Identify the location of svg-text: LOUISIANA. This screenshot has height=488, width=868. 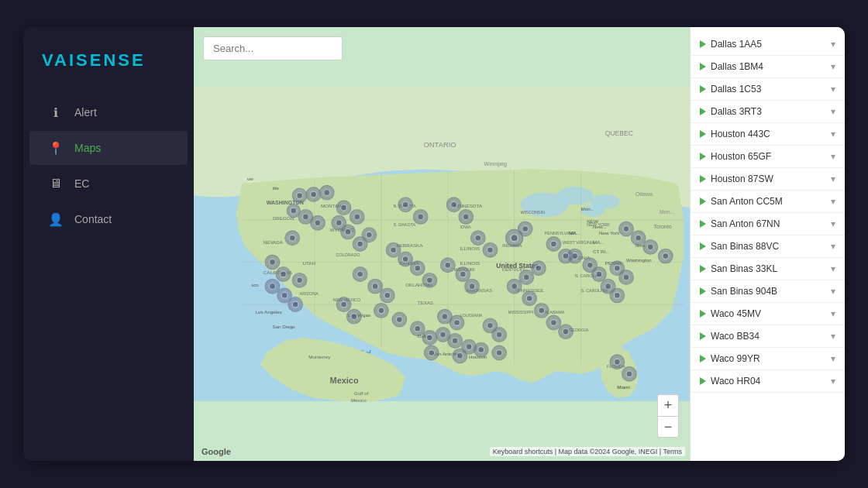
(471, 315).